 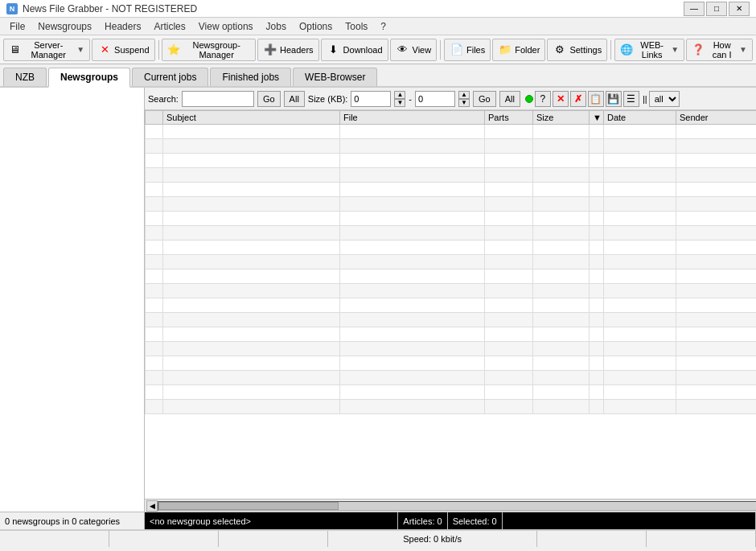 What do you see at coordinates (423, 521) in the screenshot?
I see `status-articles: Articles: 0` at bounding box center [423, 521].